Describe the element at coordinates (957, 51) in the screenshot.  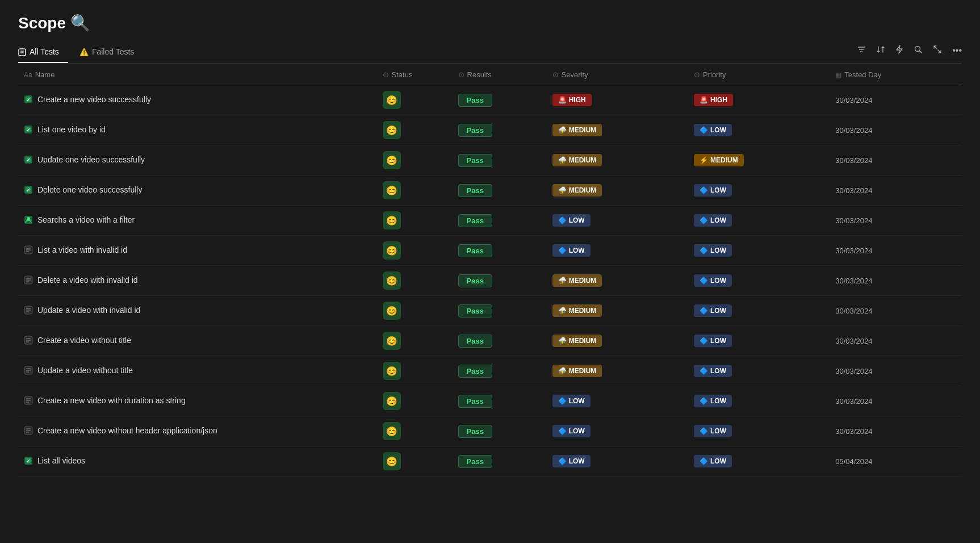
I see `more-icon: •••` at that location.